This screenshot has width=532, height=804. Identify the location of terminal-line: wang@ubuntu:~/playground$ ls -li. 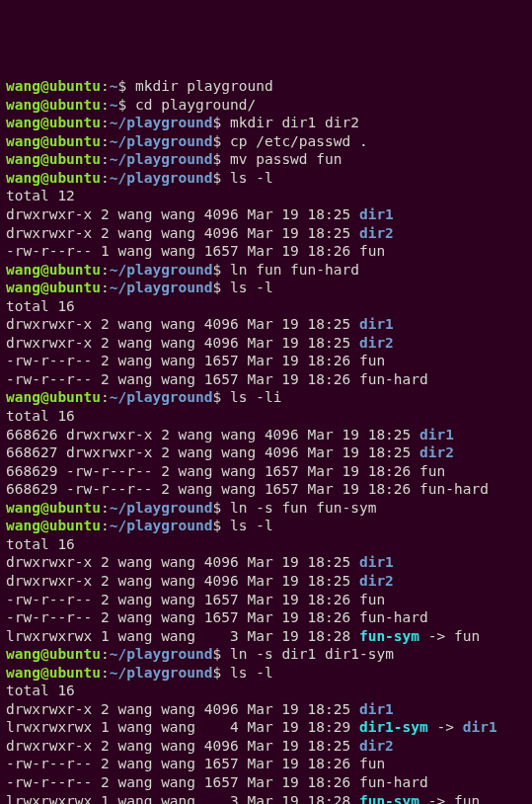
(266, 397).